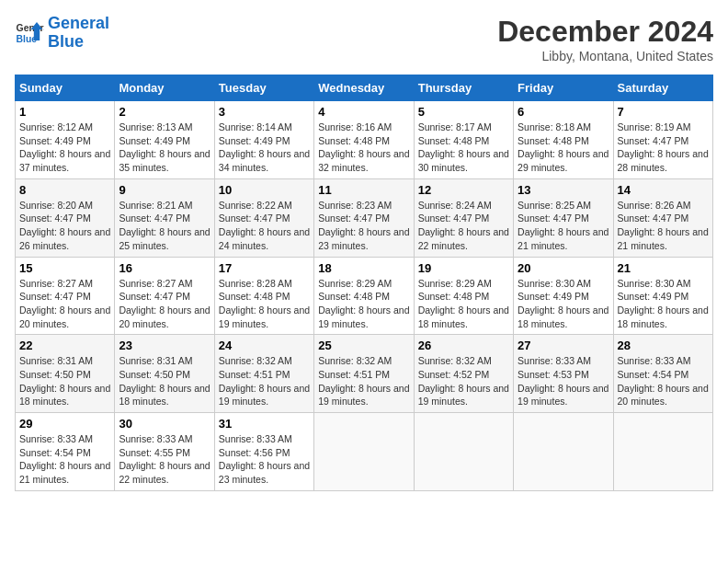 This screenshot has width=728, height=563. What do you see at coordinates (364, 88) in the screenshot?
I see `col-header-wednesday: Wednesday` at bounding box center [364, 88].